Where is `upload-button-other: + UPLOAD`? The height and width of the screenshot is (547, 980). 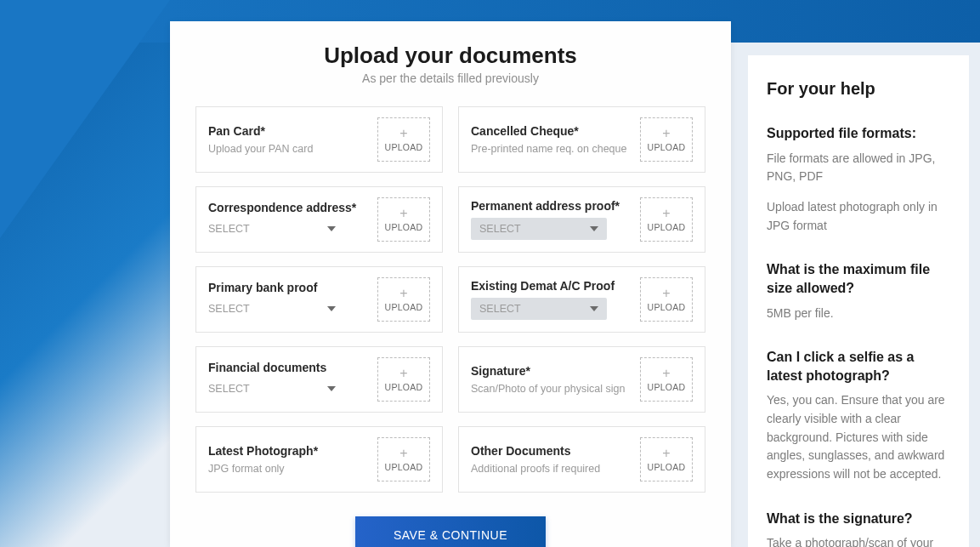 upload-button-other: + UPLOAD is located at coordinates (666, 459).